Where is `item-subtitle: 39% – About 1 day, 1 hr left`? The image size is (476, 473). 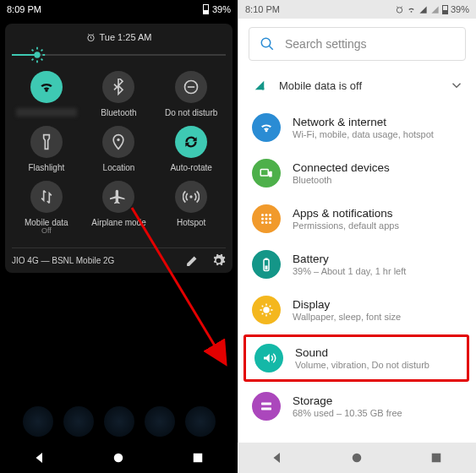
item-subtitle: 39% – About 1 day, 1 hr left is located at coordinates (377, 271).